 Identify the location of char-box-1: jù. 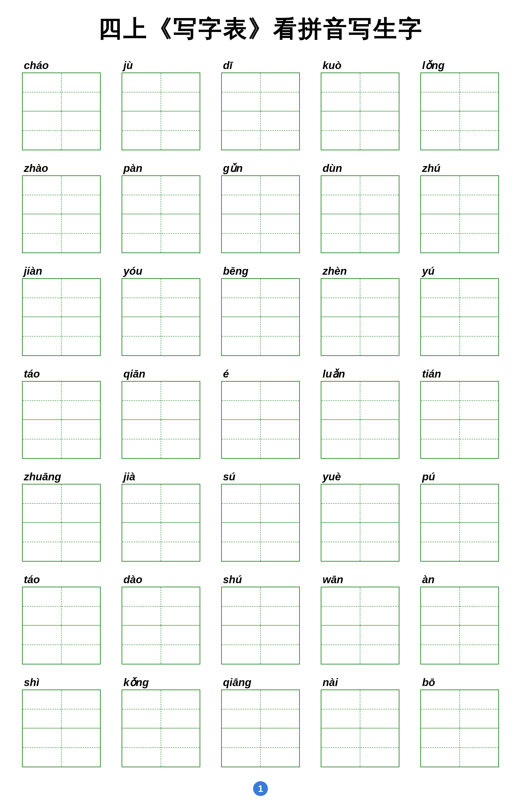
(161, 105).